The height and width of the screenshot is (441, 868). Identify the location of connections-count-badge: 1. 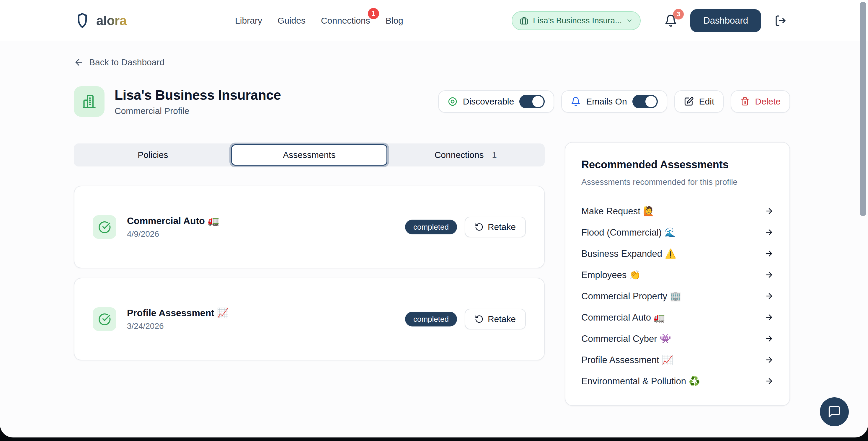
(373, 13).